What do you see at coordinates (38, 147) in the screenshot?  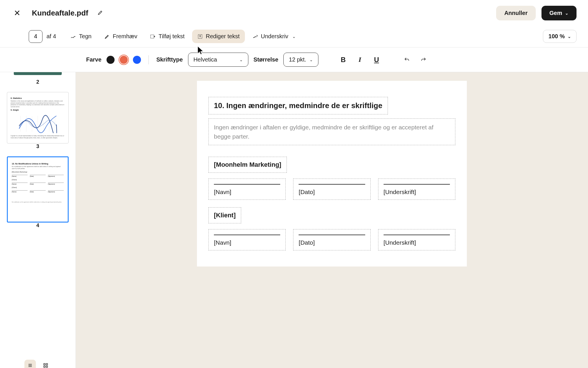 I see `thumb-num-3: 3` at bounding box center [38, 147].